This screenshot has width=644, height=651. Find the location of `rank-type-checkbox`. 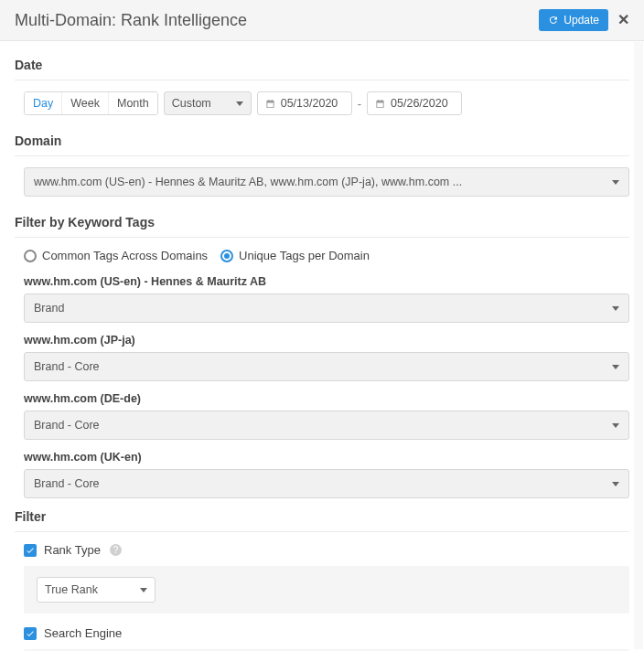

rank-type-checkbox is located at coordinates (30, 550).